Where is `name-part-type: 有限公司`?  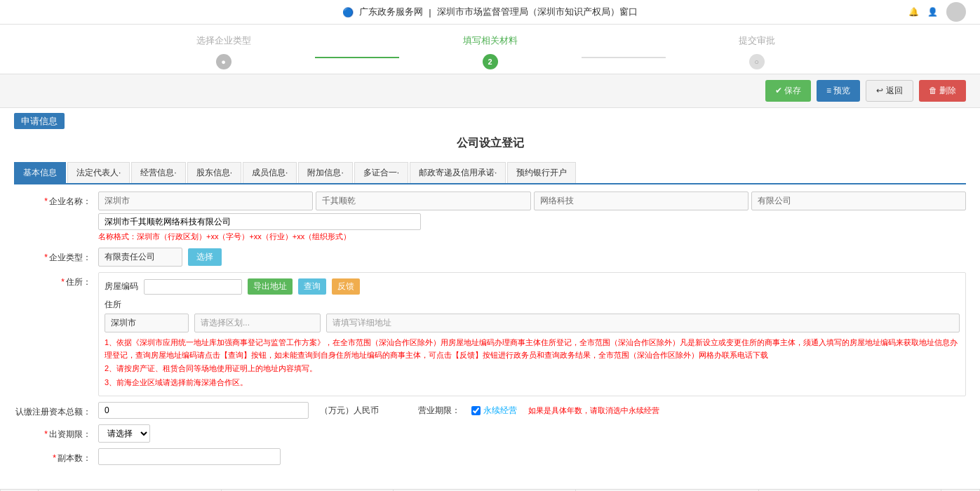
name-part-type: 有限公司 is located at coordinates (859, 201).